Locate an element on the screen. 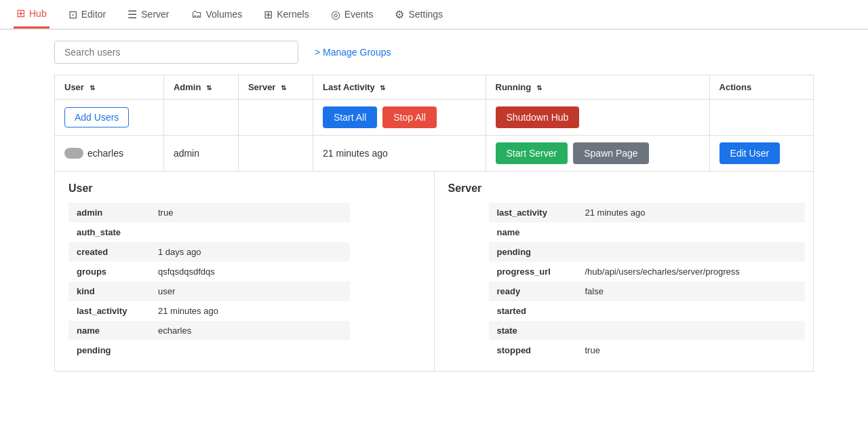 This screenshot has width=868, height=434. nav-server: ☰ Server is located at coordinates (148, 14).